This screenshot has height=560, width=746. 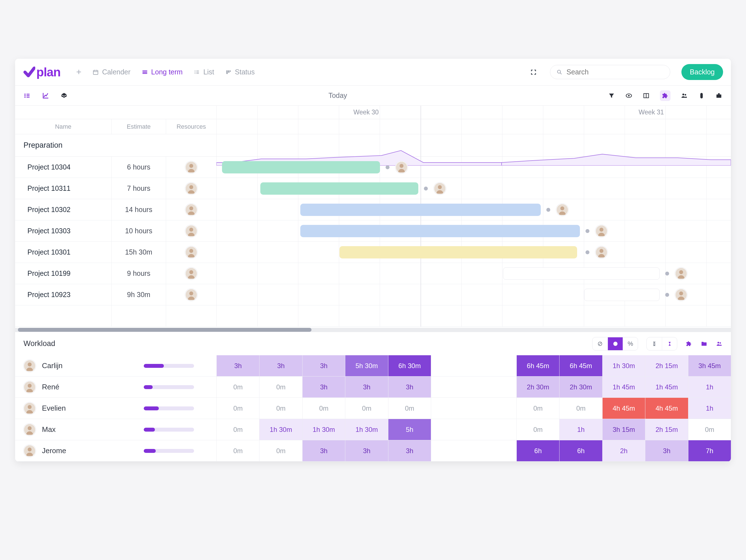 I want to click on group-header: Preparation, so click(x=373, y=145).